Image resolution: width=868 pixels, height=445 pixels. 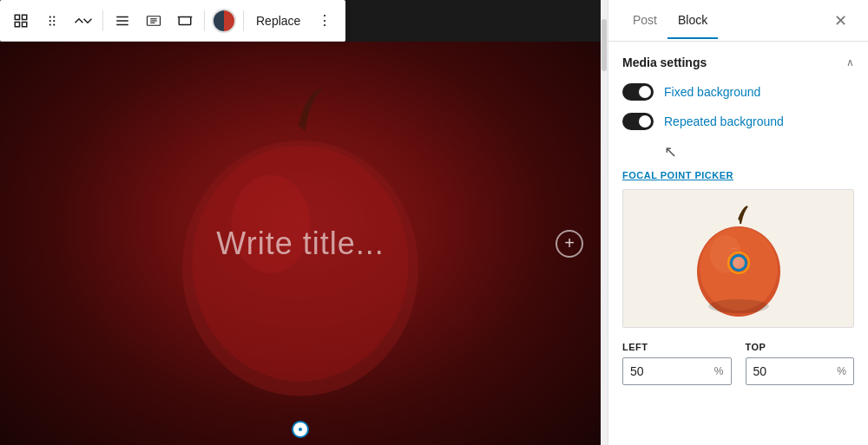 What do you see at coordinates (52, 21) in the screenshot?
I see `drag-handle-button` at bounding box center [52, 21].